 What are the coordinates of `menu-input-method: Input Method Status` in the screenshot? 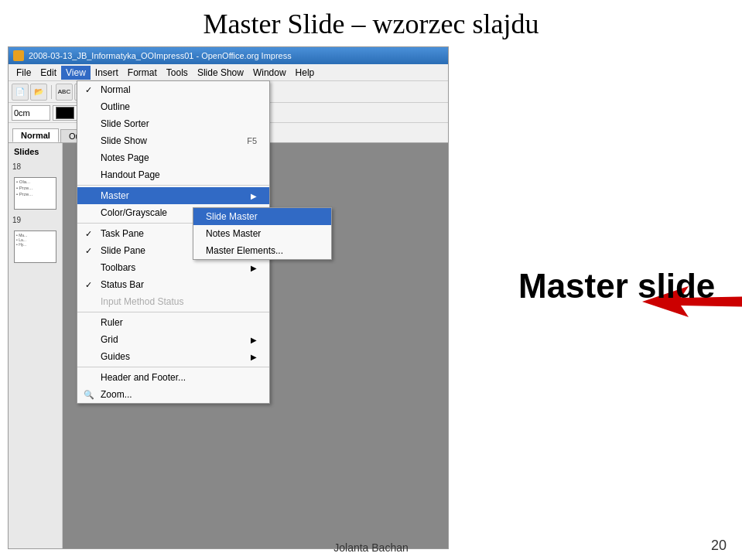 It's located at (173, 302).